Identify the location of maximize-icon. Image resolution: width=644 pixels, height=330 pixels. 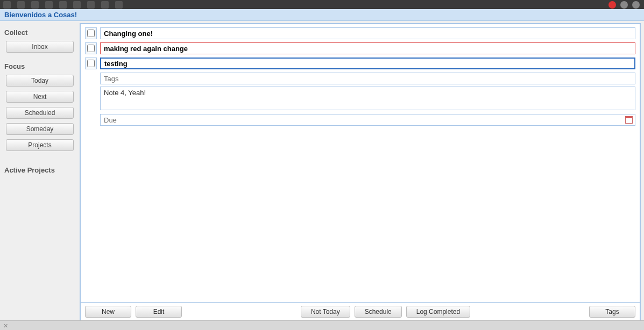
(636, 5).